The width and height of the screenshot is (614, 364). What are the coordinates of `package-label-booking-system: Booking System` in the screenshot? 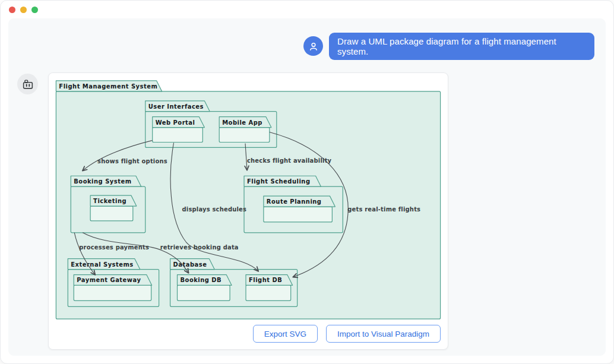 It's located at (102, 182).